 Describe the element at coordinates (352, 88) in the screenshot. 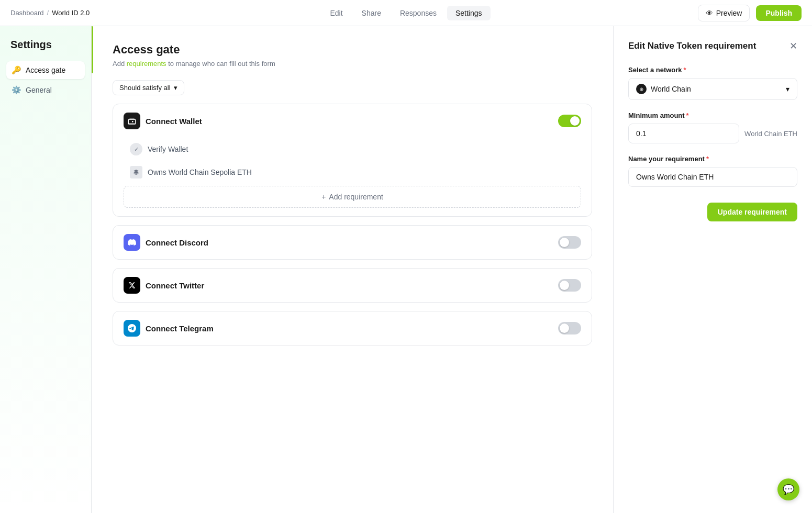

I see `filter-row: Should satisfy all ▾` at that location.